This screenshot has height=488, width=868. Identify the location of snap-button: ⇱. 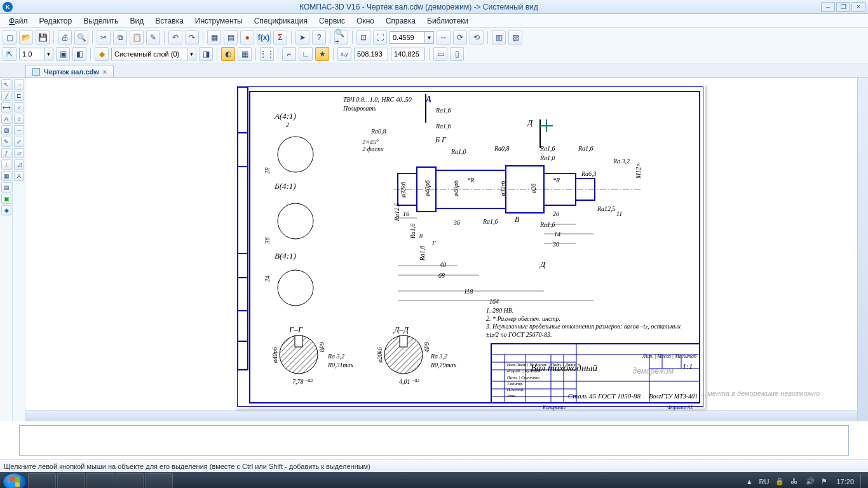
(10, 54).